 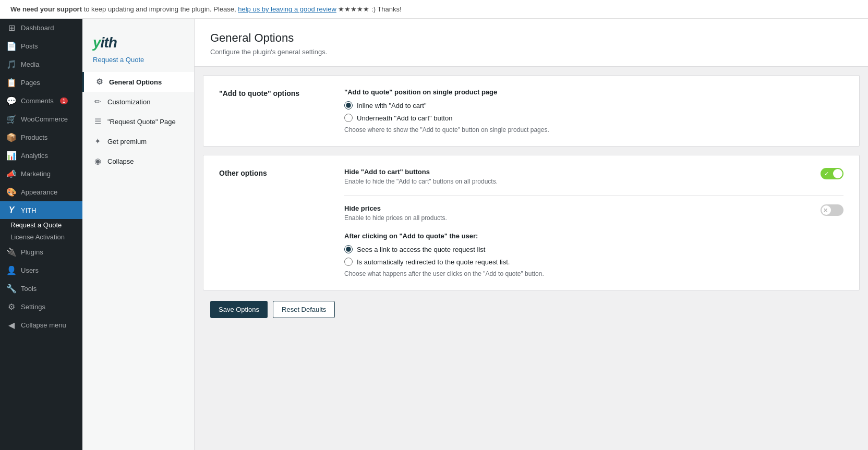 What do you see at coordinates (138, 161) in the screenshot?
I see `plugin-nav-collapse: ◉ Collapse` at bounding box center [138, 161].